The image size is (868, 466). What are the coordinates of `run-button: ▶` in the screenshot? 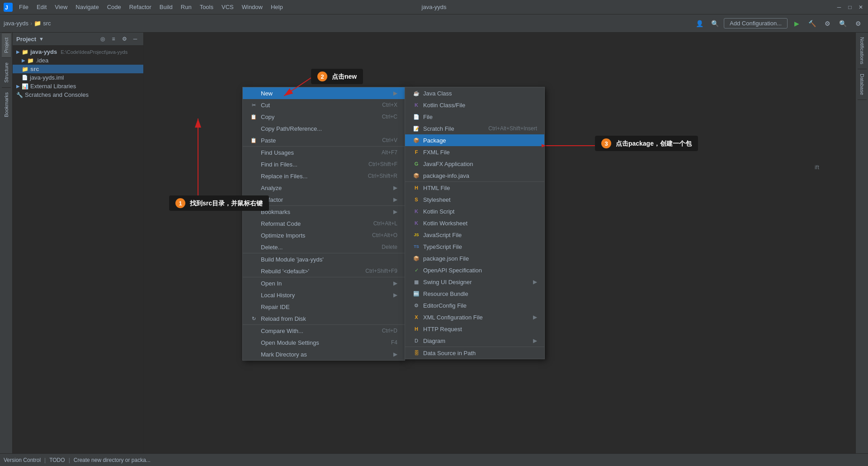 It's located at (797, 24).